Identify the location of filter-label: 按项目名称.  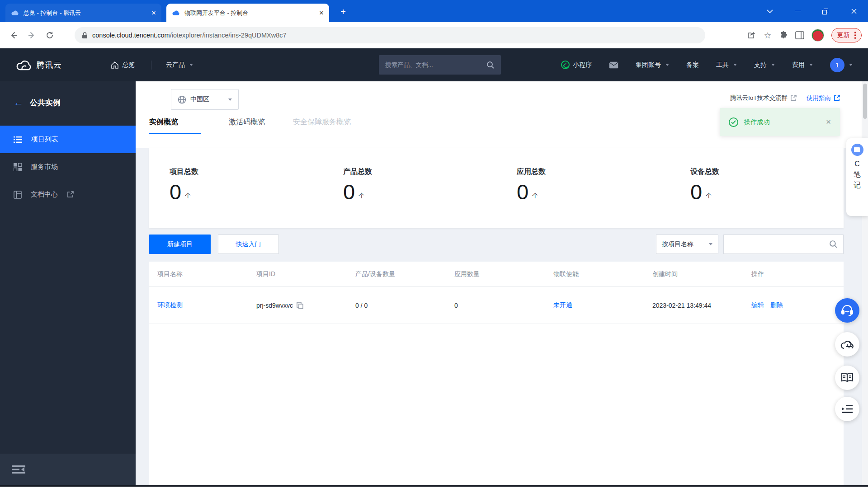
(683, 244).